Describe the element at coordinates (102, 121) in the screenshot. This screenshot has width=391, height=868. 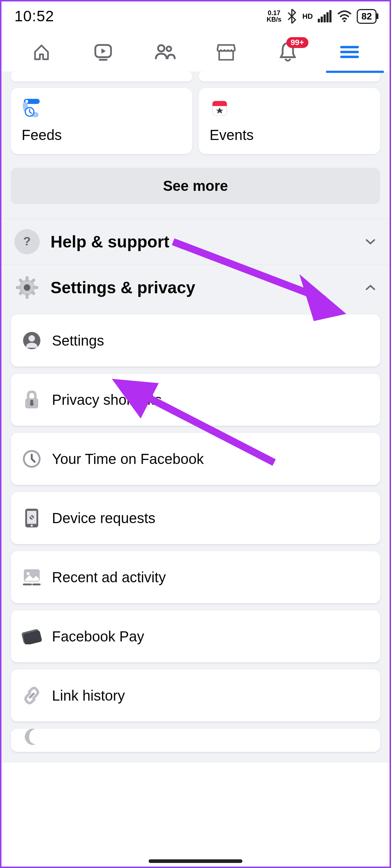
I see `shortcut-feeds: Feeds` at that location.